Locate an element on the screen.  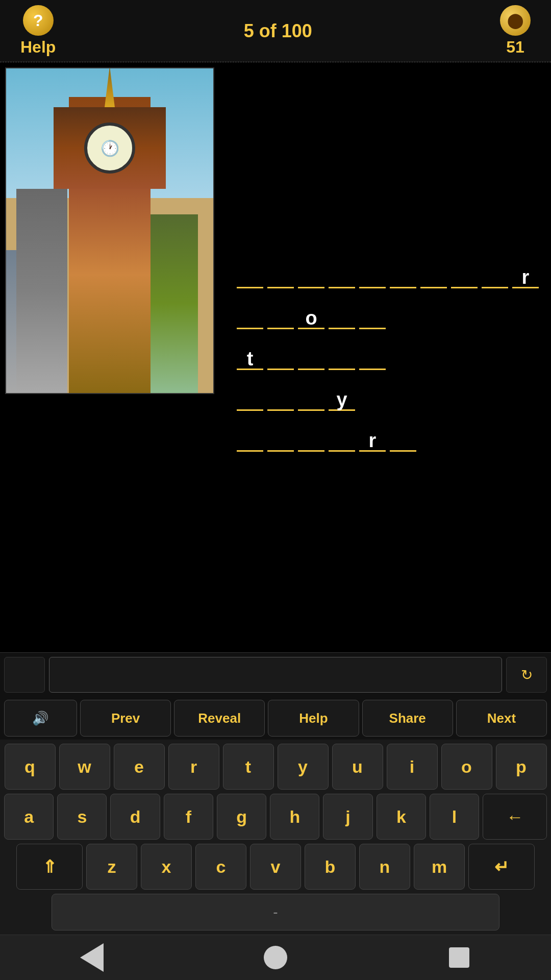
clock-face: 🕐 is located at coordinates (110, 148).